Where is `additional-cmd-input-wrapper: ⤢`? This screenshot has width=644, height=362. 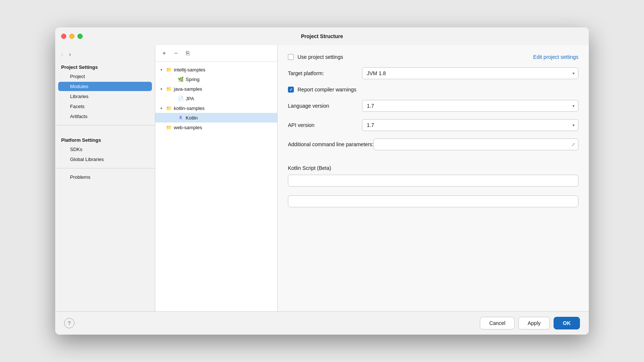 additional-cmd-input-wrapper: ⤢ is located at coordinates (476, 144).